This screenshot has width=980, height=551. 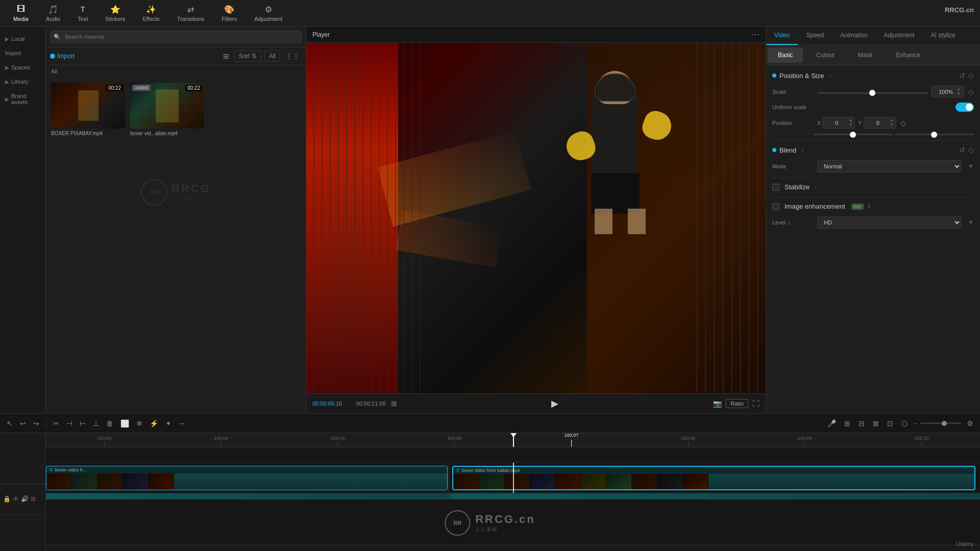 What do you see at coordinates (946, 92) in the screenshot?
I see `scale-value: 100%` at bounding box center [946, 92].